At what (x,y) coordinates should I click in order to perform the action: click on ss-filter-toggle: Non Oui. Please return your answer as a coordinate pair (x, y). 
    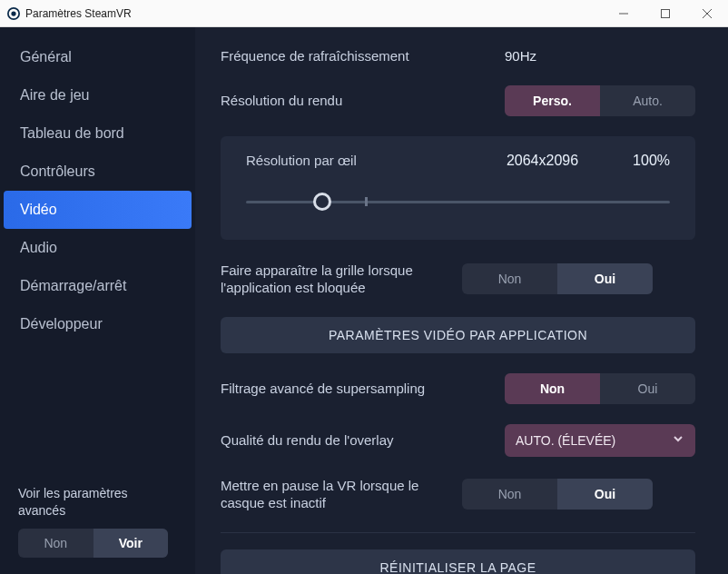
    Looking at the image, I should click on (600, 389).